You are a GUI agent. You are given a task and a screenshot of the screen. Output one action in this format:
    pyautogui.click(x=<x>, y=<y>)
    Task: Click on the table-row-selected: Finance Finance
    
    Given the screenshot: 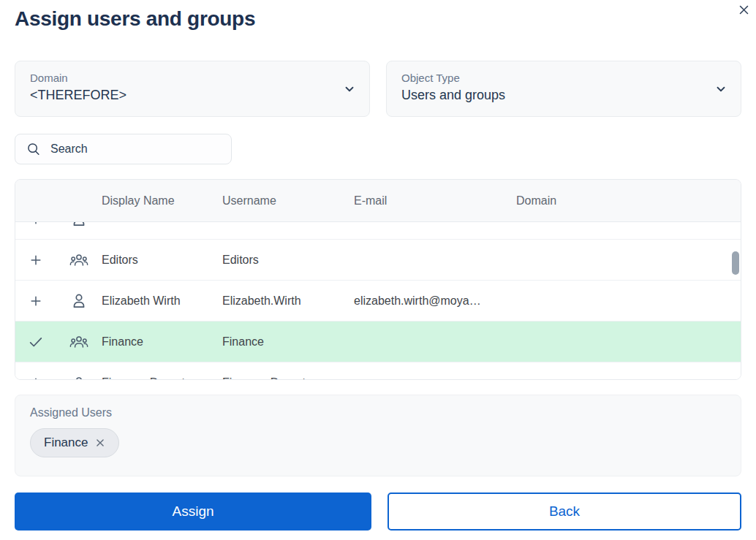 What is the action you would take?
    pyautogui.click(x=378, y=342)
    